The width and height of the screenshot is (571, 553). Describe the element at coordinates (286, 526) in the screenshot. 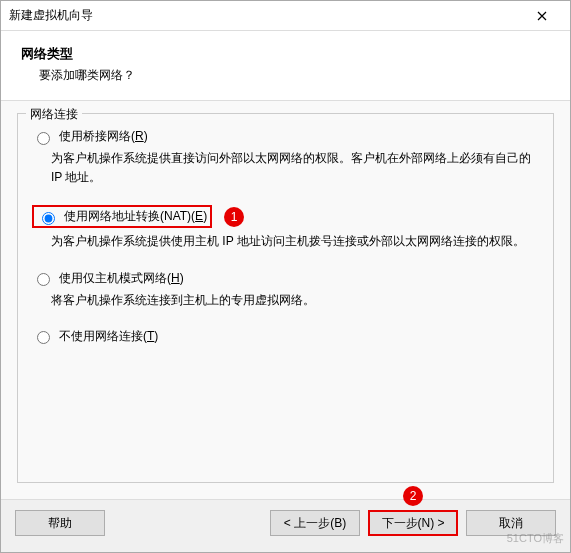

I see `wizard-footer: 帮助 < 上一步(B) 2 下一步(N) > 取消` at that location.